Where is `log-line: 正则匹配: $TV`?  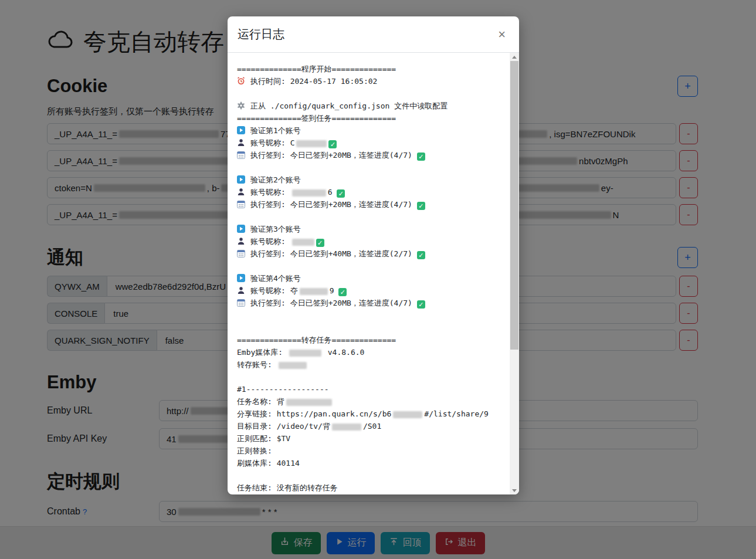
log-line: 正则匹配: $TV is located at coordinates (372, 439).